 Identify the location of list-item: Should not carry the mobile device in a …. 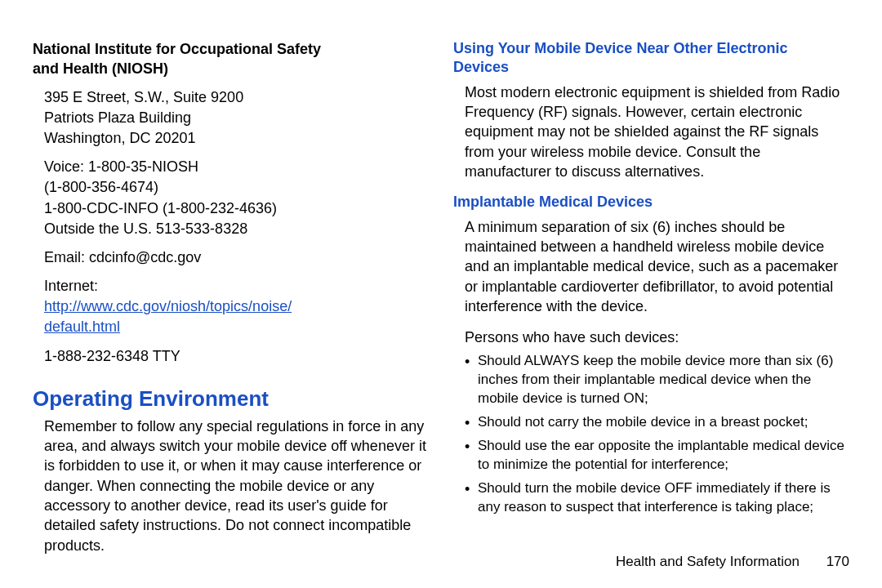
(657, 423).